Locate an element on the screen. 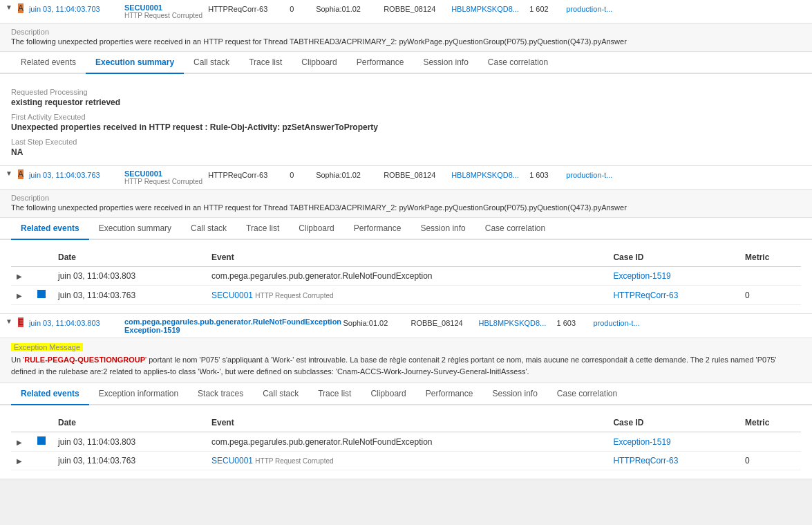 Image resolution: width=812 pixels, height=525 pixels. tab-case-correlation-1: Case correlation is located at coordinates (518, 63).